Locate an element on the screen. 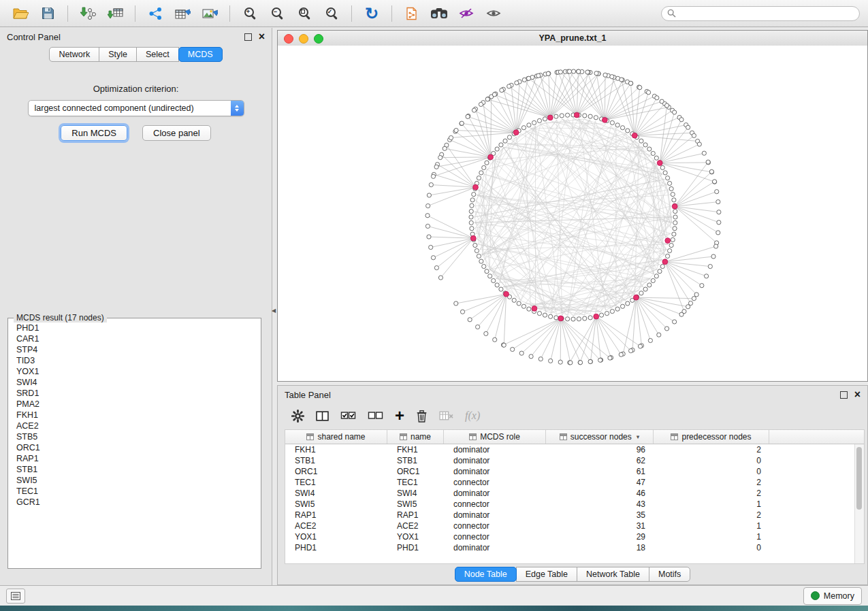  export-image-button is located at coordinates (210, 14).